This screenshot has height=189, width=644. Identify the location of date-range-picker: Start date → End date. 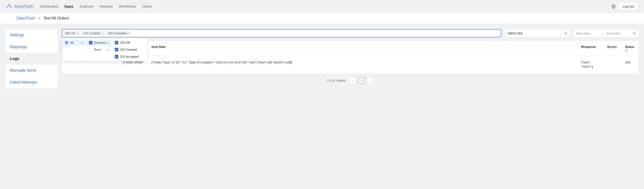
(606, 33).